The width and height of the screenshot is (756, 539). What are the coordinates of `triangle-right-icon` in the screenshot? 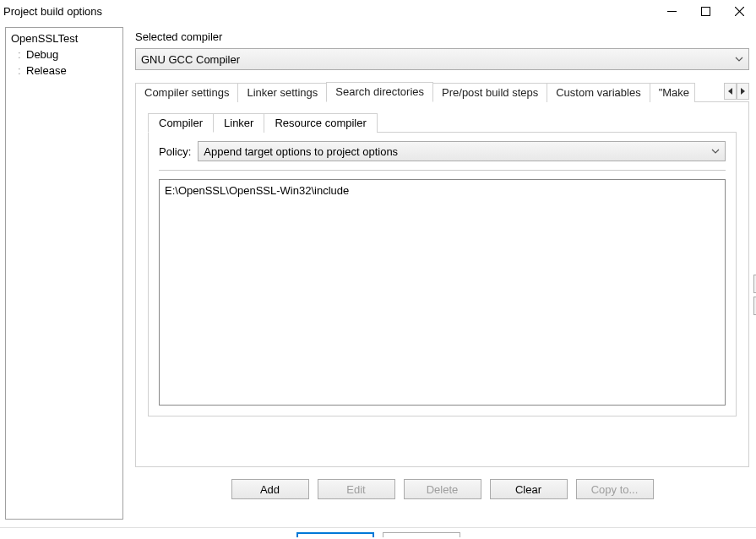 It's located at (743, 91).